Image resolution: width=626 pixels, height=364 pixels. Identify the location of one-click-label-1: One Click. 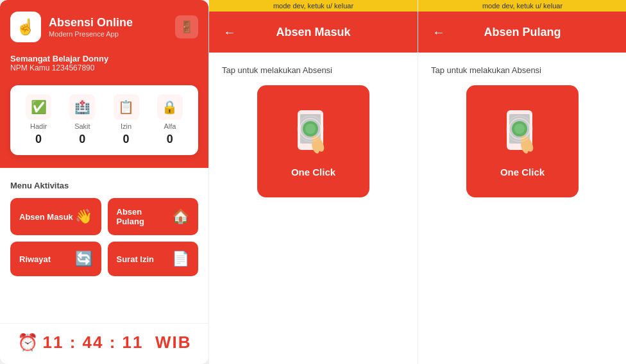
(313, 172).